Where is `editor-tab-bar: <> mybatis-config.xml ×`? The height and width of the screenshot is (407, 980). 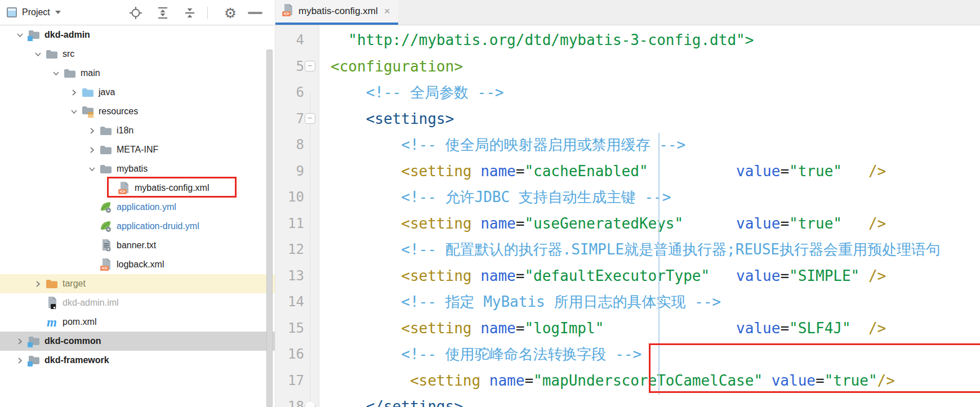 editor-tab-bar: <> mybatis-config.xml × is located at coordinates (627, 12).